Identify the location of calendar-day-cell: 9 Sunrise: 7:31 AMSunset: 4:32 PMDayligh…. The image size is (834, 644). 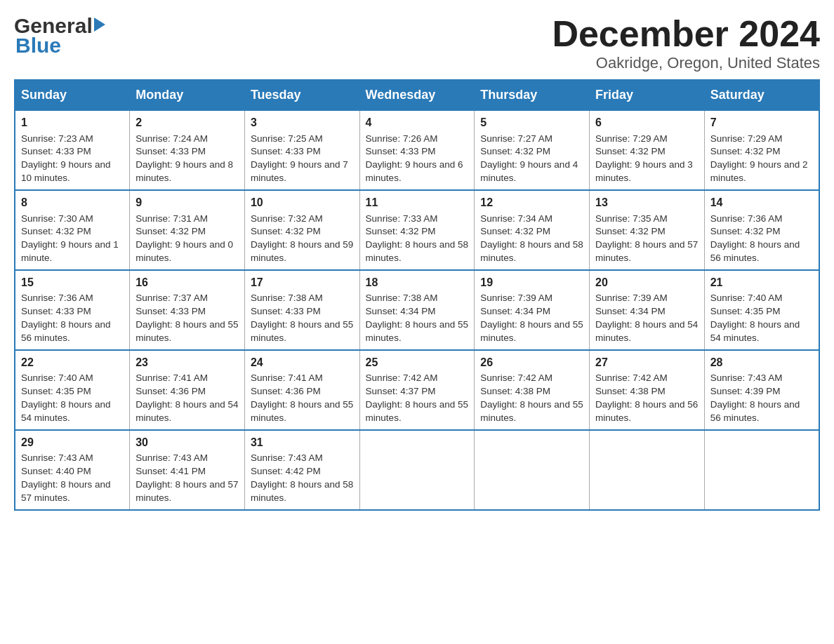
(187, 230).